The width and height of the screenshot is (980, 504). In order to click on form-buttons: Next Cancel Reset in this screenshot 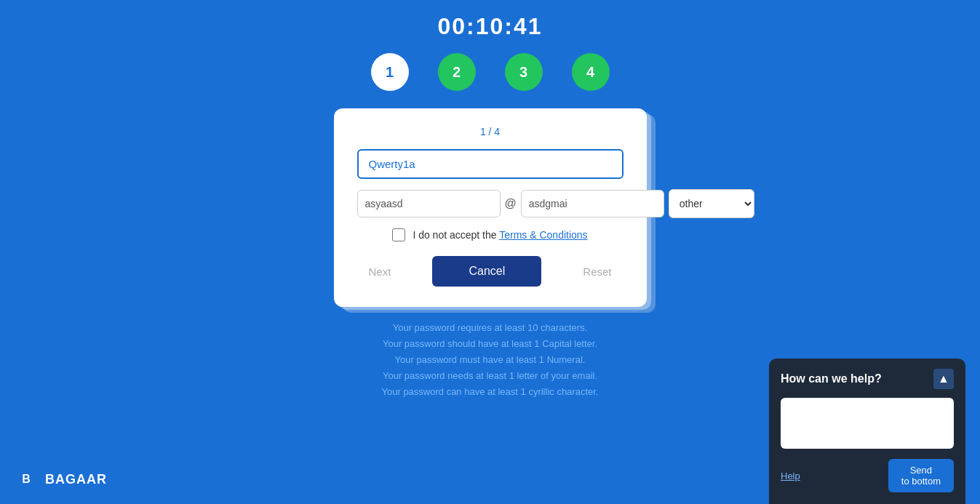, I will do `click(490, 271)`.